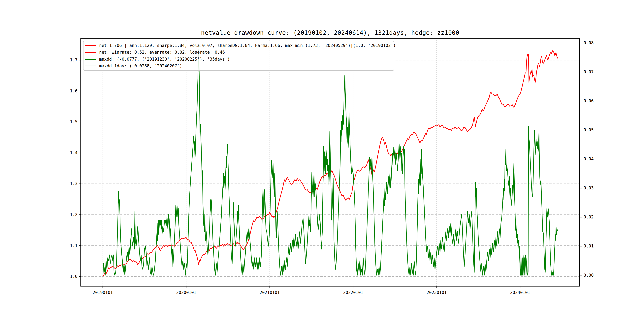 This screenshot has height=322, width=644. I want to click on legend-entry-net: net:1.706 | ann:1.129, sharpe:1.84, vola…, so click(238, 46).